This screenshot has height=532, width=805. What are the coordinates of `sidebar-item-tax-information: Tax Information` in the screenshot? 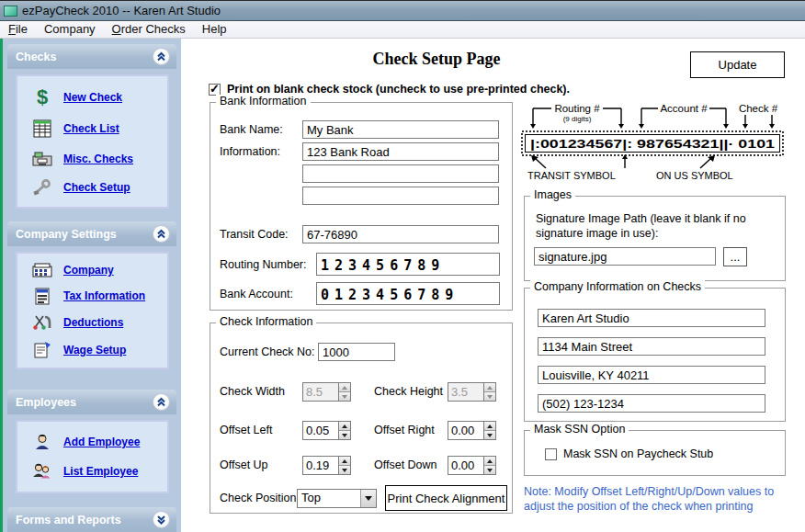 It's located at (92, 296).